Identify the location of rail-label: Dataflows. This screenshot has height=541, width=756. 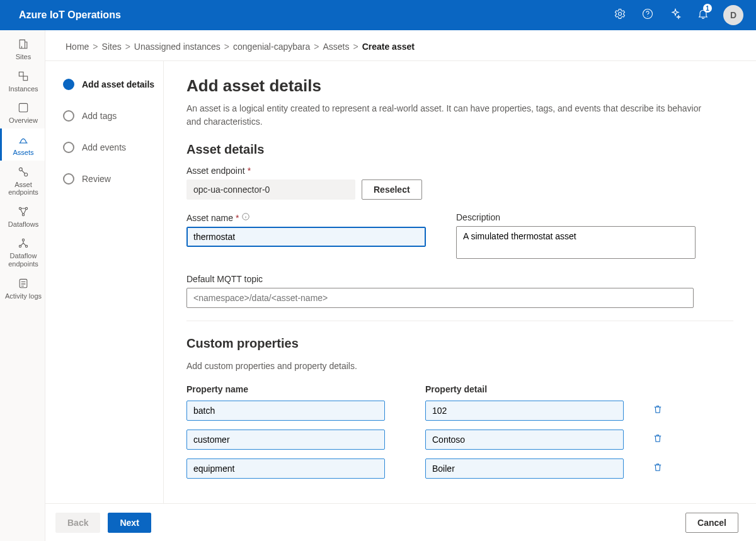
(23, 224).